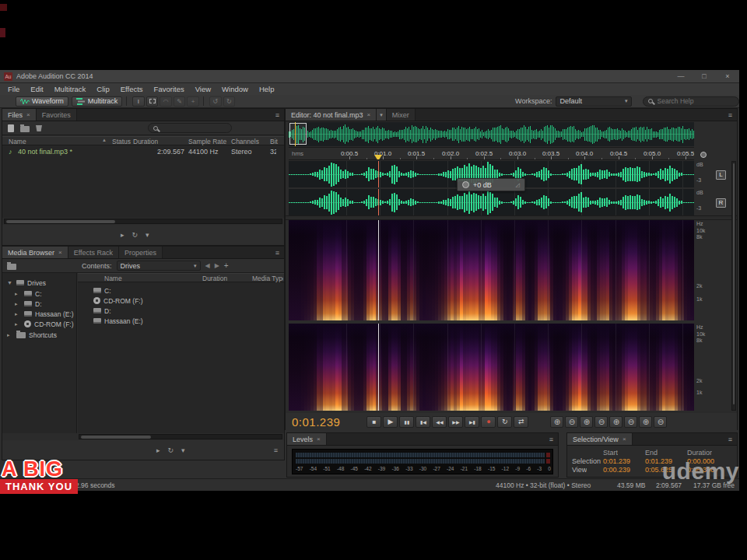 This screenshot has width=747, height=560. What do you see at coordinates (39, 128) in the screenshot?
I see `delete-file-icon` at bounding box center [39, 128].